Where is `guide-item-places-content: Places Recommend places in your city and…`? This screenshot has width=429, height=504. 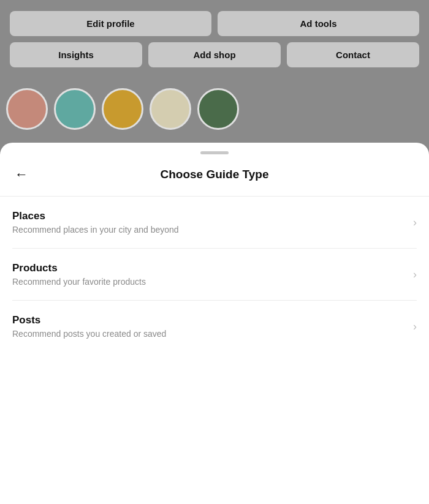
guide-item-places-content: Places Recommend places in your city and… is located at coordinates (210, 222).